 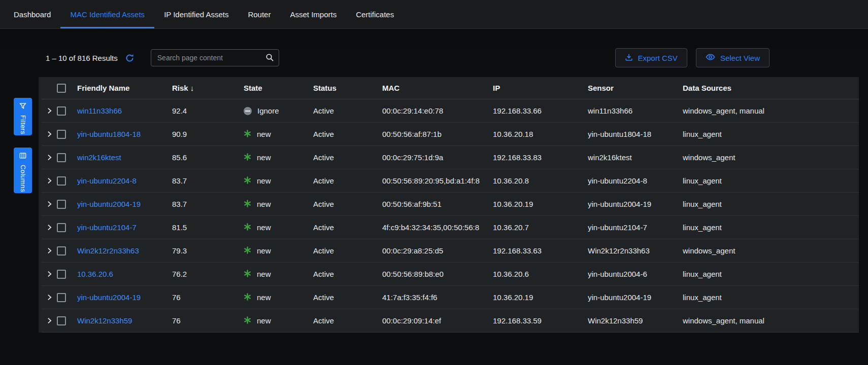 What do you see at coordinates (259, 14) in the screenshot?
I see `tab-router: Router` at bounding box center [259, 14].